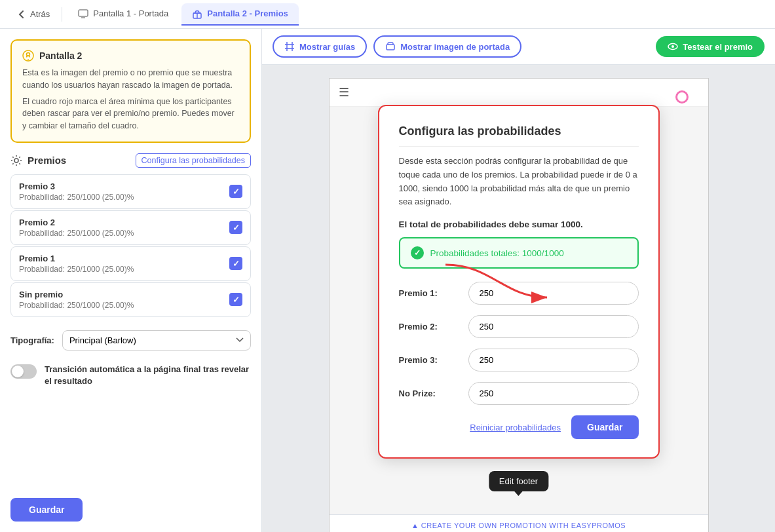  Describe the element at coordinates (76, 295) in the screenshot. I see `sin-premio-name: Sin premio` at that location.